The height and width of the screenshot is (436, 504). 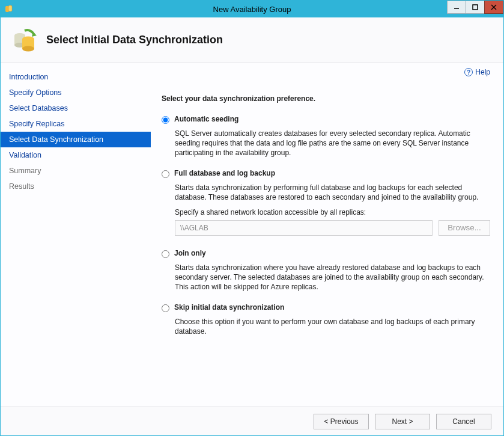 I want to click on browse-button: Browse..., so click(x=464, y=228).